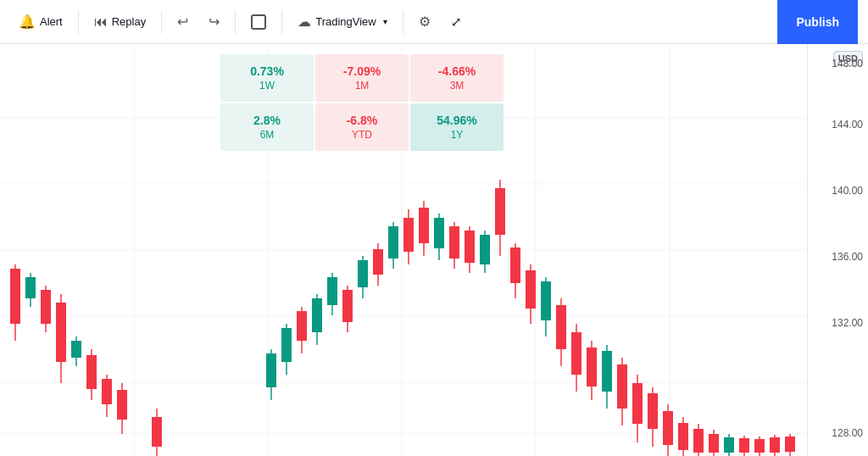 This screenshot has height=456, width=868. I want to click on stat-value: -6.8%, so click(363, 120).